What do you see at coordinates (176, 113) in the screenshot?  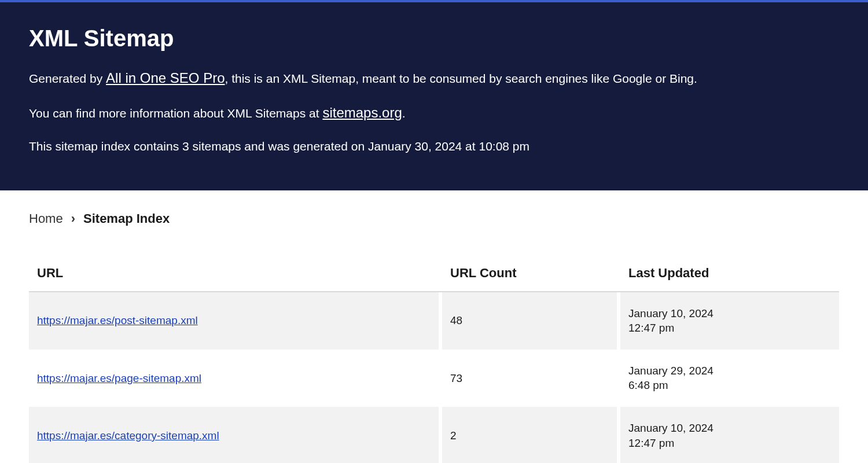 I see `text: You can find more information about XML …` at bounding box center [176, 113].